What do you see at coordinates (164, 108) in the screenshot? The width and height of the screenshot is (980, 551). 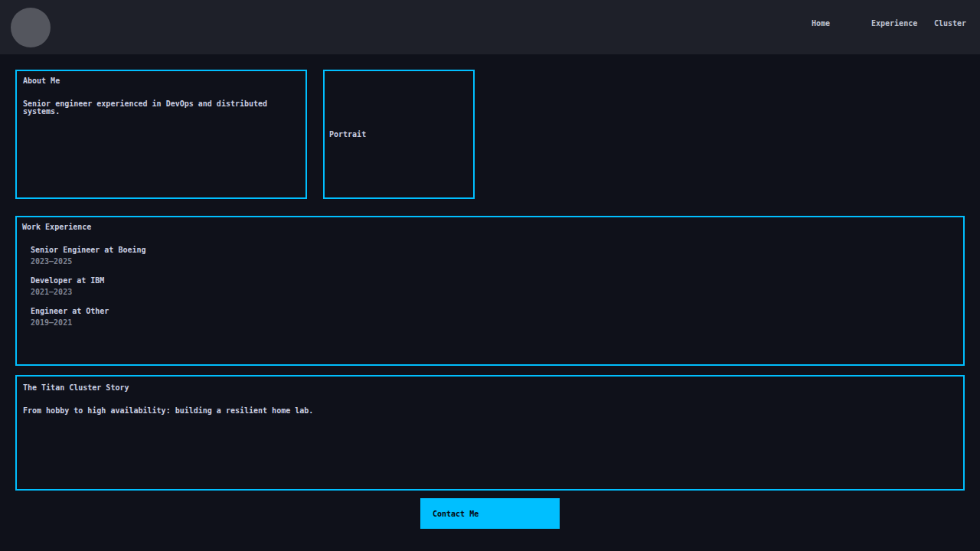 I see `about-body: Senior engineer experienced in DevOps an…` at bounding box center [164, 108].